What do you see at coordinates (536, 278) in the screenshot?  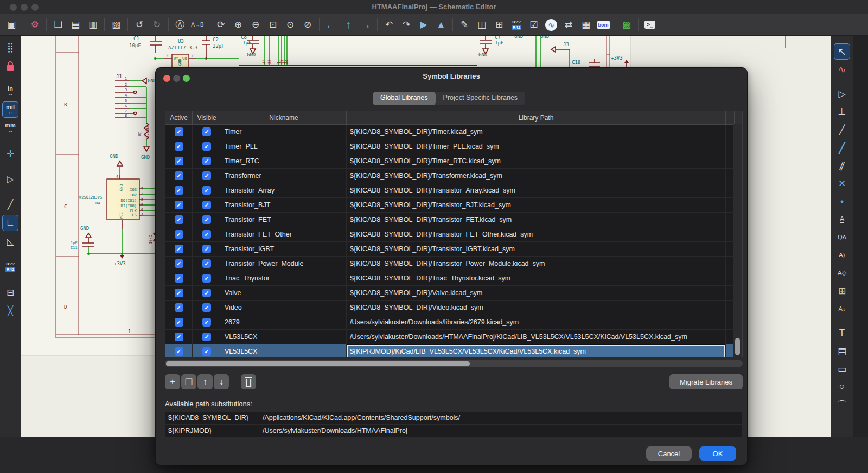 I see `library-path-cell: ${KICAD8_SYMBOL_DIR}/Triac_Thyristor.kic…` at bounding box center [536, 278].